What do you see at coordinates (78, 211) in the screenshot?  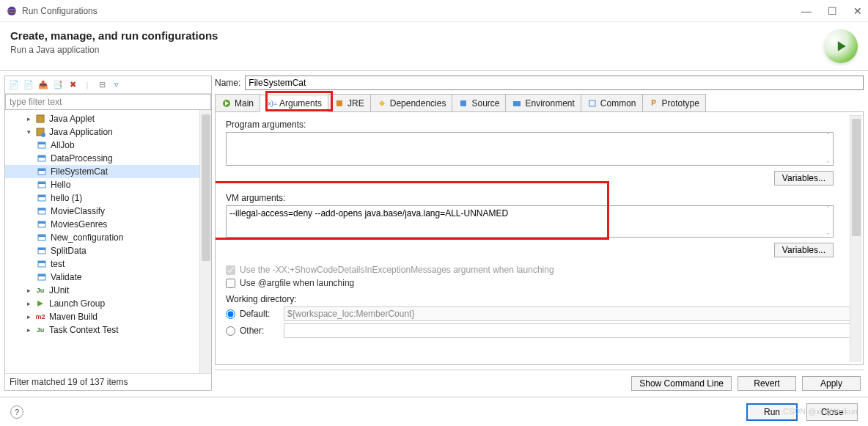 I see `tree-item-label: MovieClassify` at bounding box center [78, 211].